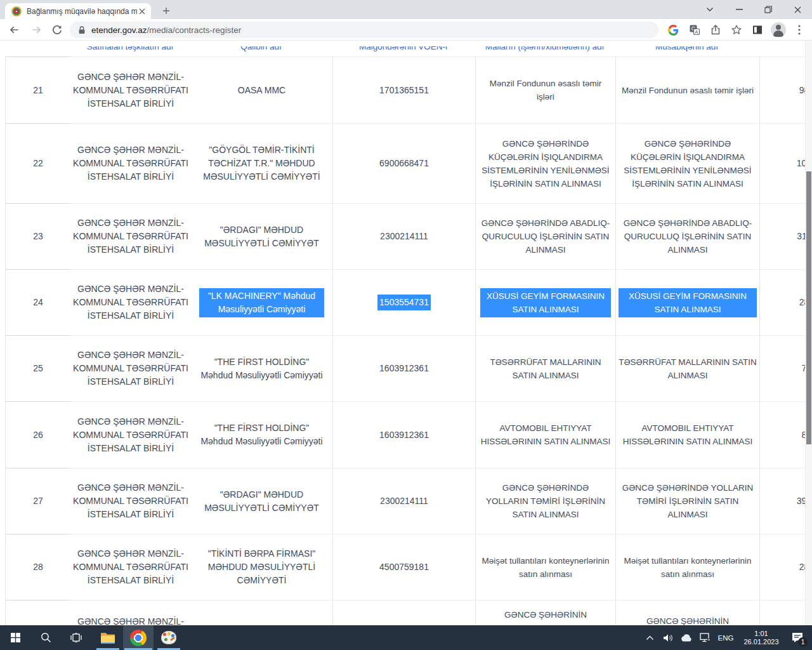 The image size is (812, 650). Describe the element at coordinates (710, 10) in the screenshot. I see `tab-search-chevron-icon` at that location.